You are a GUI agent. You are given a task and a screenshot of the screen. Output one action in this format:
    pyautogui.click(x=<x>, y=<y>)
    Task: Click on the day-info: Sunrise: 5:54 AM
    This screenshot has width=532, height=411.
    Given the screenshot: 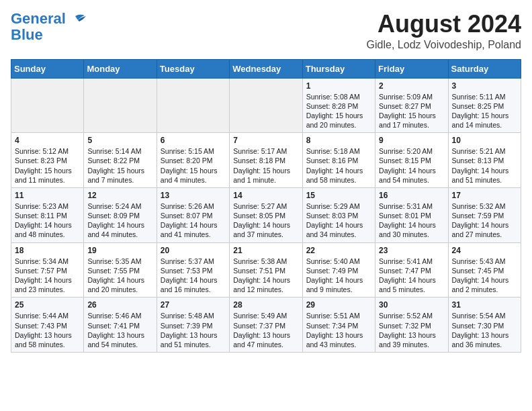 What is the action you would take?
    pyautogui.click(x=485, y=316)
    